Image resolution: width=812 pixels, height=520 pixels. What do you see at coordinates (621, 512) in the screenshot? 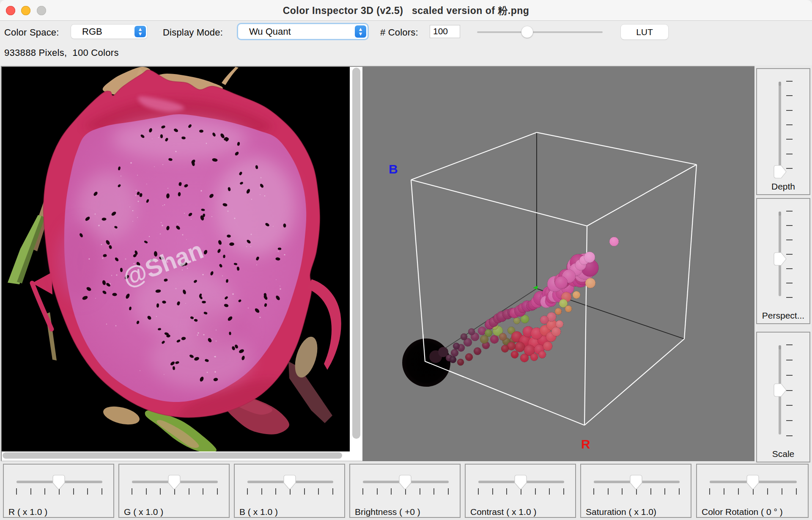
I see `svg-text: Saturation ( x 1.0)` at bounding box center [621, 512].